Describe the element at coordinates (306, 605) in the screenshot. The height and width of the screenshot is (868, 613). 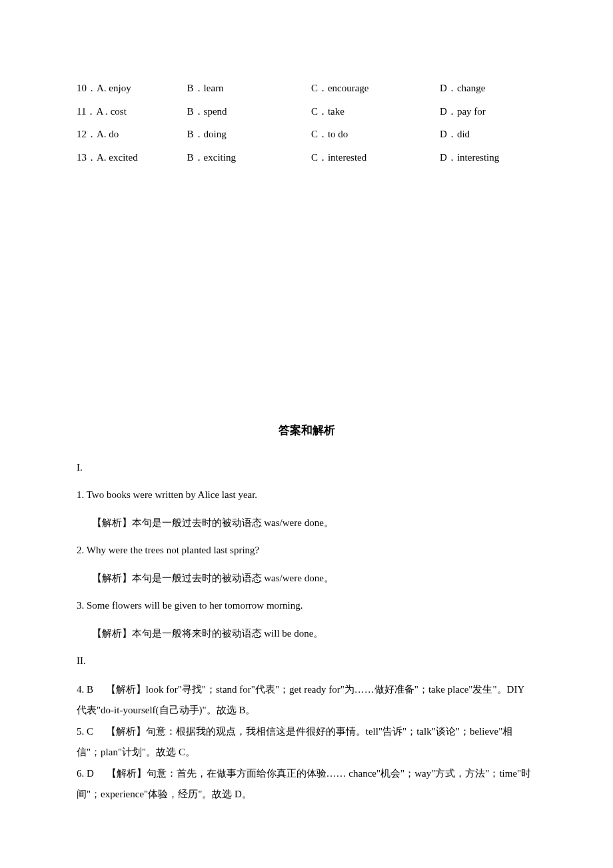
I see `answer-line: 3. Some flowers will be given to her tom…` at that location.